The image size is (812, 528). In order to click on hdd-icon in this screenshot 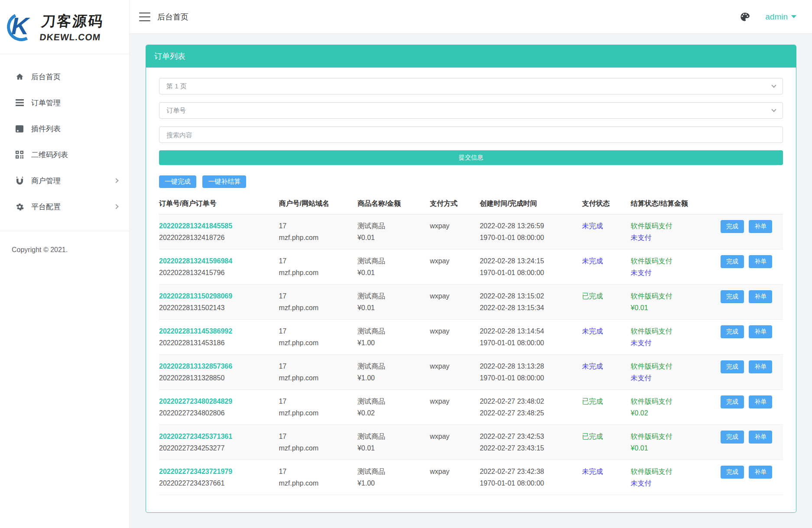, I will do `click(19, 129)`.